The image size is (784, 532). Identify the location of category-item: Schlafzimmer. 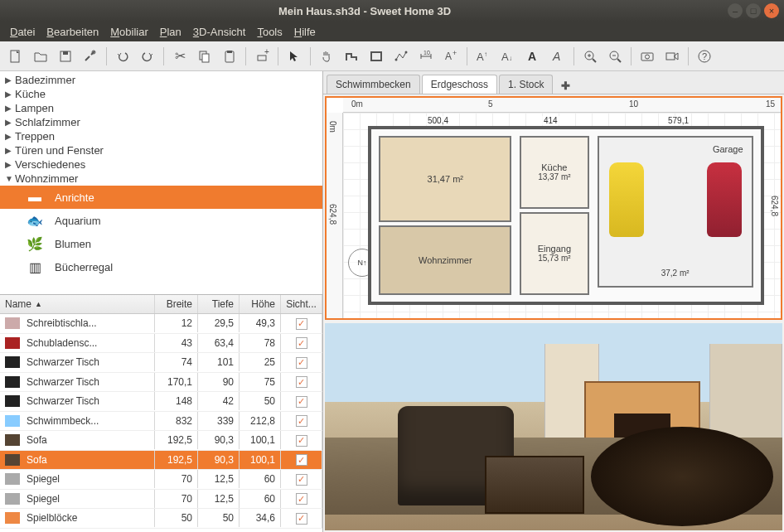
(161, 123).